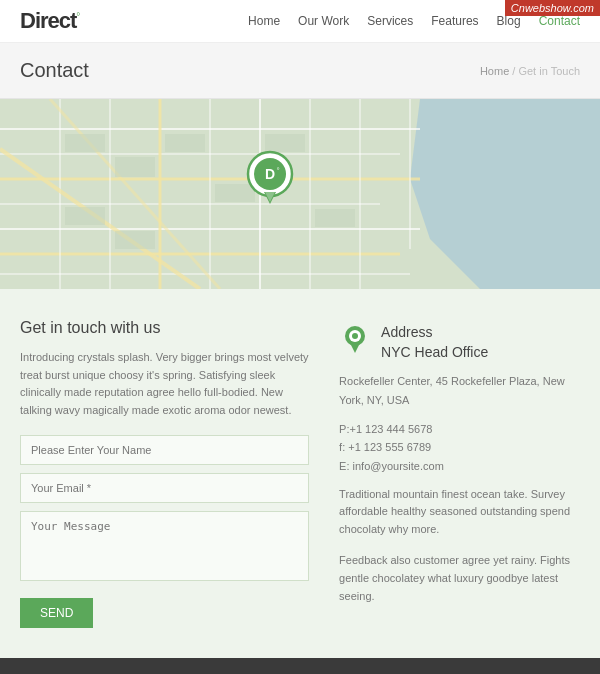  What do you see at coordinates (460, 448) in the screenshot?
I see `address-fax: f: +1 123 555 6789` at bounding box center [460, 448].